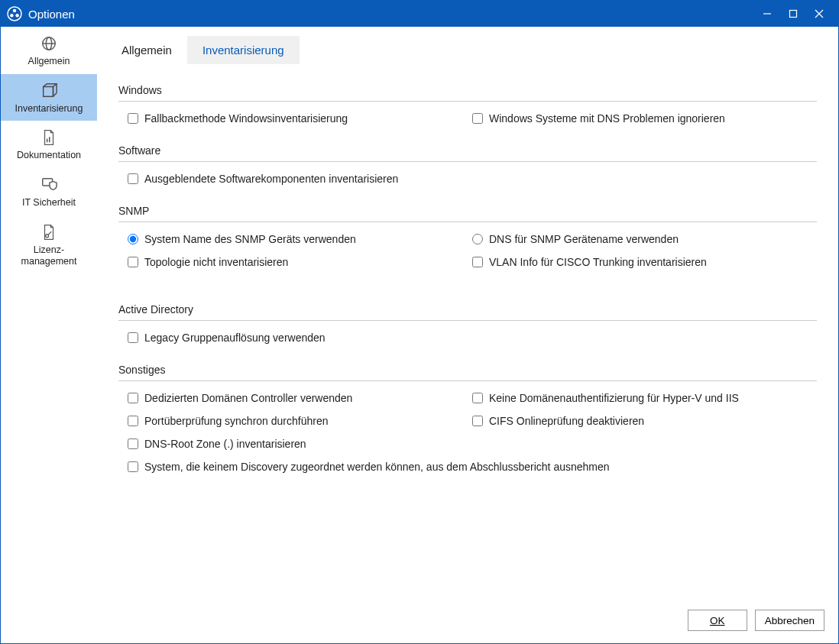 The width and height of the screenshot is (839, 644). I want to click on checkbox-label: Legacy Gruppenauflösung verwenden, so click(235, 338).